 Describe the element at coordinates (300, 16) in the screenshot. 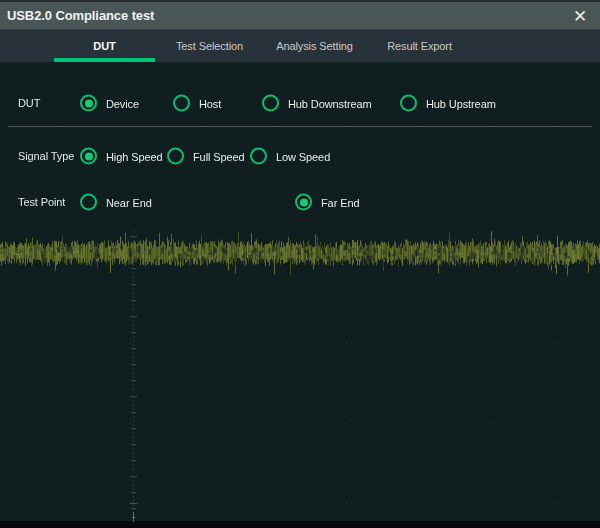

I see `window-titlebar: USB2.0 Compliance test ✕` at that location.